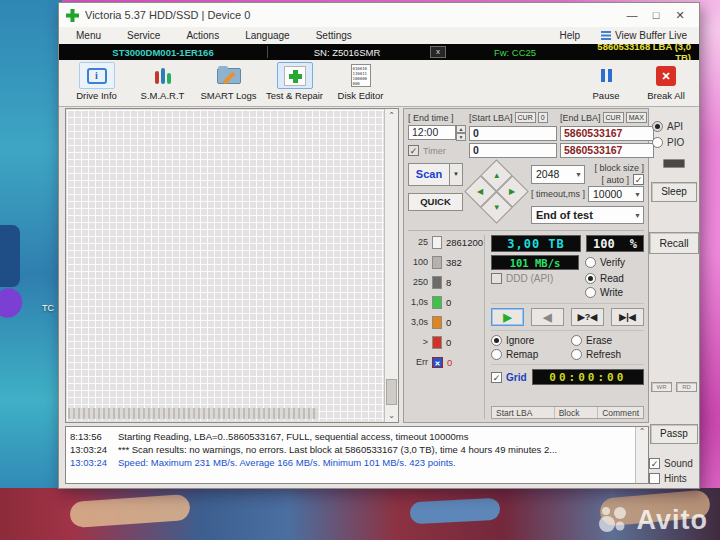 The width and height of the screenshot is (720, 540). I want to click on error-stat-row: Err ✕ 0, so click(446, 362).